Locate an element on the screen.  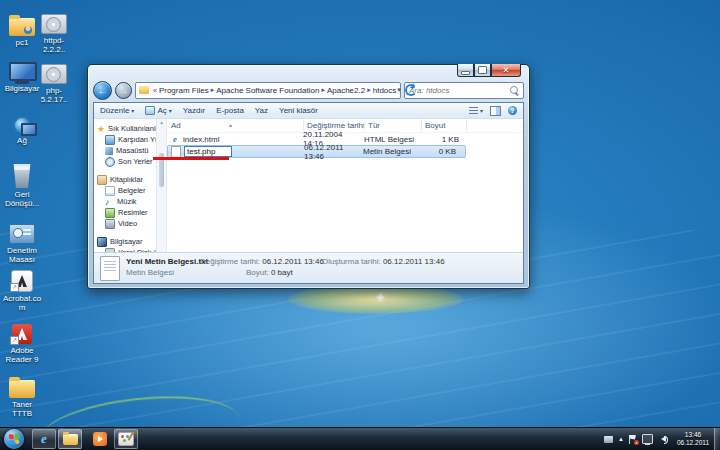
desktop-icon-httpd-installer: httpd-2.2.2.. is located at coordinates (54, 31).